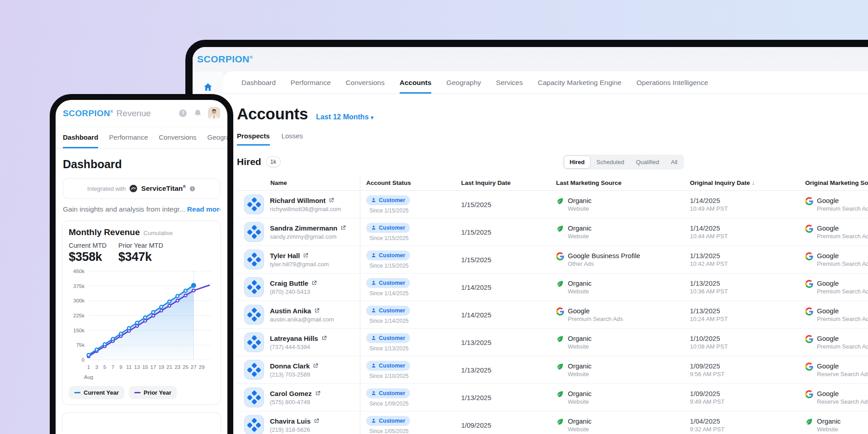 The width and height of the screenshot is (868, 434). Describe the element at coordinates (291, 393) in the screenshot. I see `account-name-link: Carol Gomez` at that location.